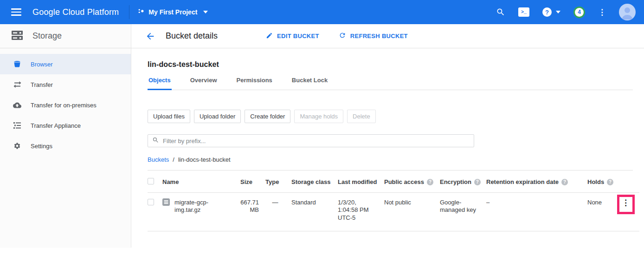 This screenshot has width=644, height=269. Describe the element at coordinates (269, 36) in the screenshot. I see `pencil-icon` at that location.